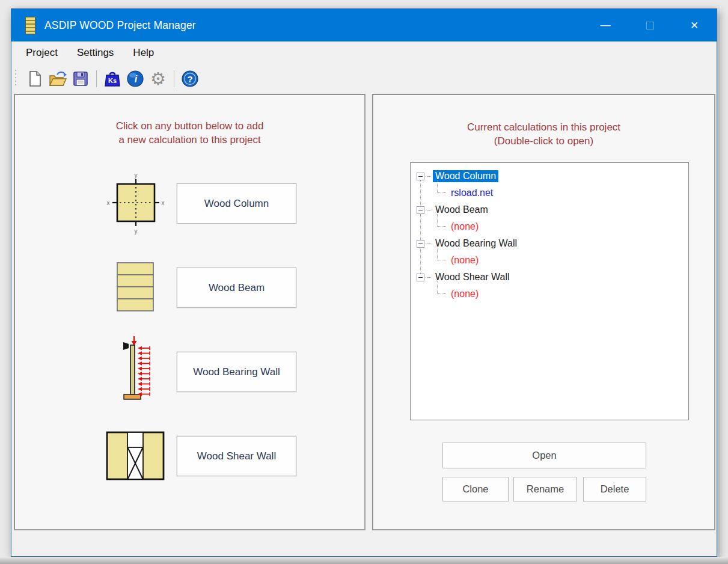 This screenshot has height=564, width=728. Describe the element at coordinates (135, 79) in the screenshot. I see `info-icon: i` at that location.